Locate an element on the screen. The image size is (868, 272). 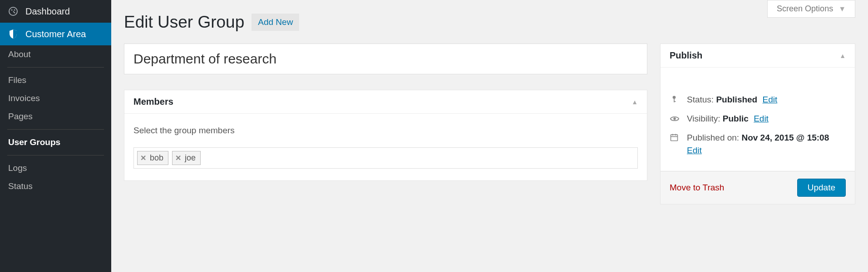
edit-date-link: Edit is located at coordinates (695, 151).